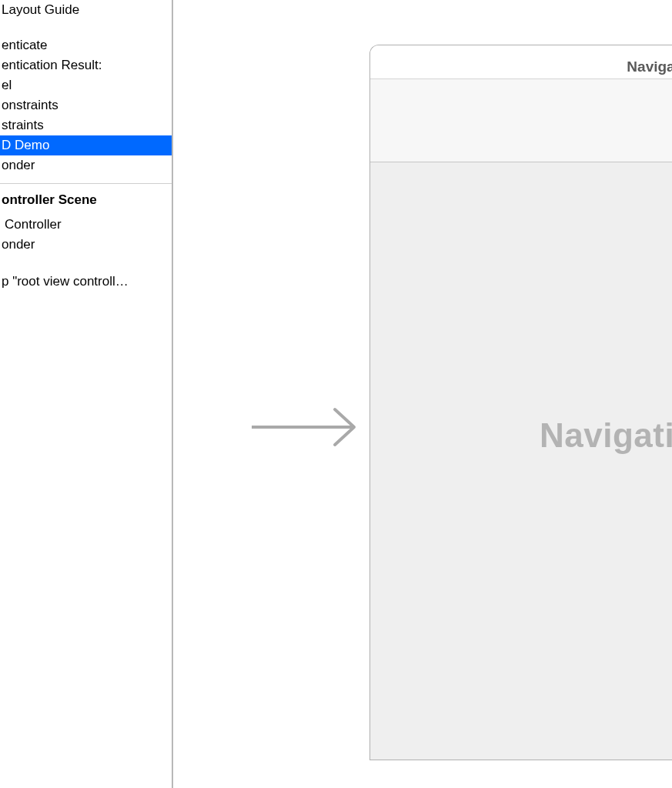 Image resolution: width=672 pixels, height=788 pixels. I want to click on outline-item-relationship: p "root view controll…, so click(86, 282).